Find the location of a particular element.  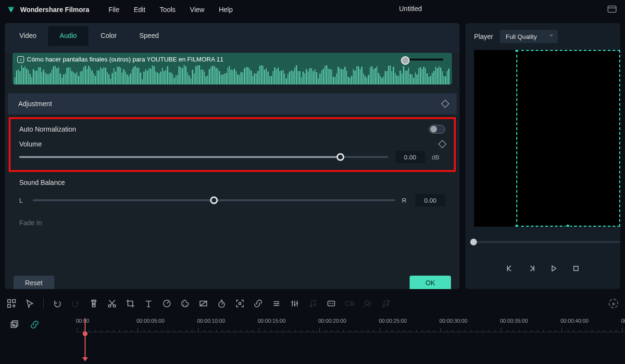

music-note-icon: ♪ is located at coordinates (21, 60).